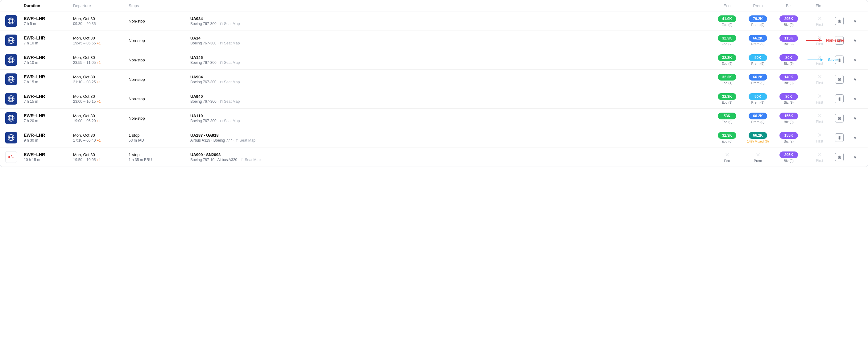  What do you see at coordinates (727, 19) in the screenshot?
I see `price-badge: 41.9K` at bounding box center [727, 19].